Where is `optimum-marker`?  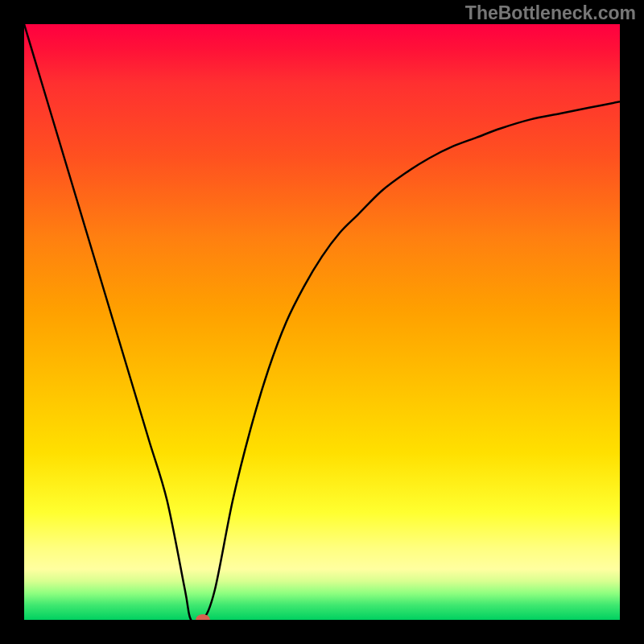
optimum-marker is located at coordinates (203, 617).